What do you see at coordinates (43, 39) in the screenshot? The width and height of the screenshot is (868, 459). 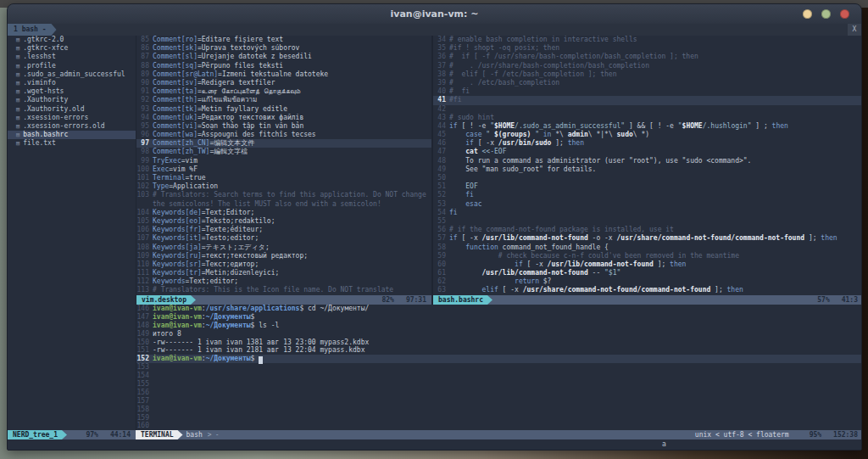 I see `file-name: .gtkrc-2.0` at bounding box center [43, 39].